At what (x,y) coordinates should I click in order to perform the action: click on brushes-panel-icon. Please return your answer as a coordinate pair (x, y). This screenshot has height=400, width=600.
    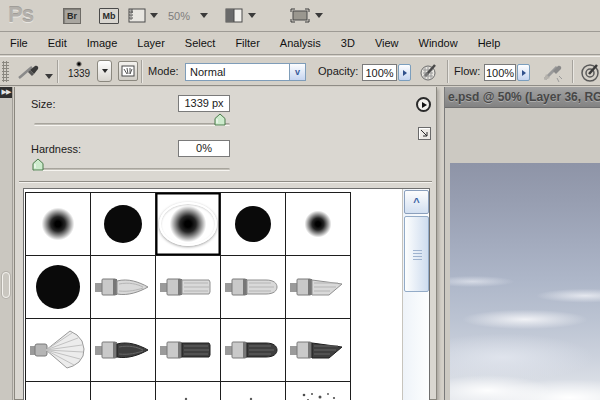
    Looking at the image, I should click on (128, 71).